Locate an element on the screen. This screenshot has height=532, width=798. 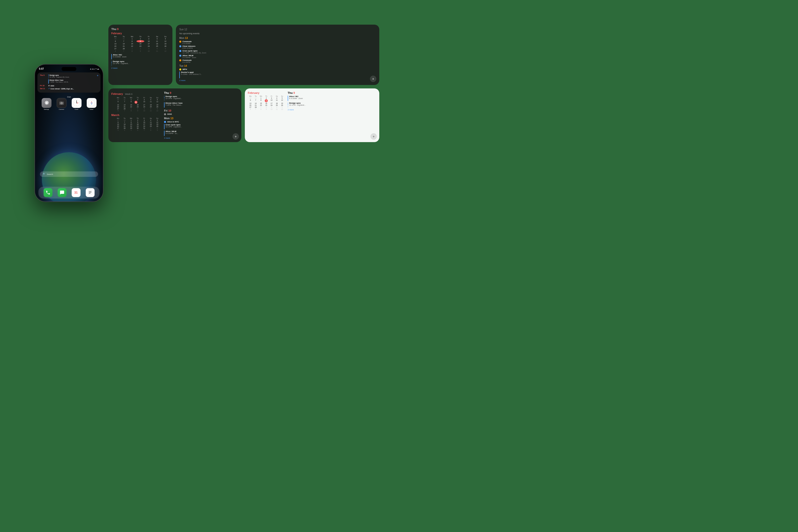
w4-thu-heading: Thu 9 is located at coordinates (332, 93).